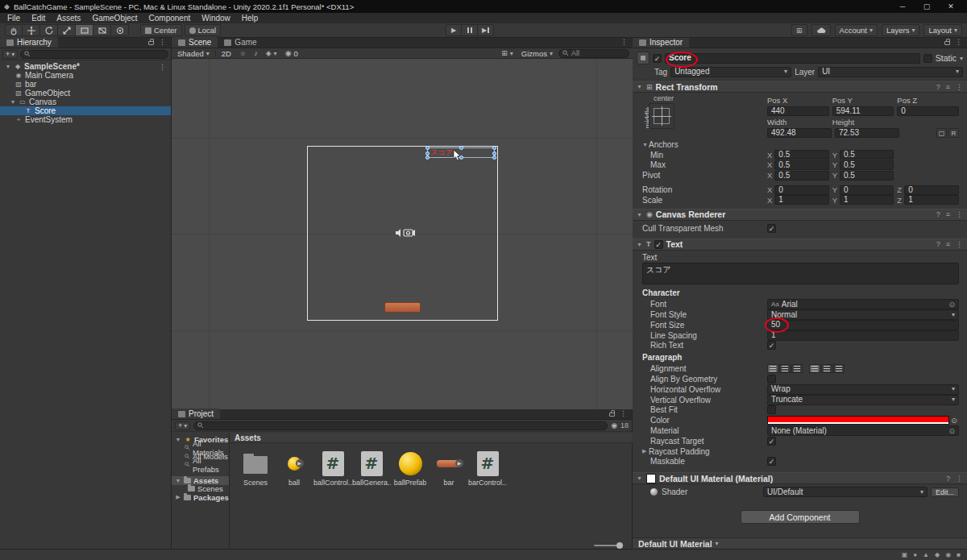 Image resolution: width=967 pixels, height=560 pixels. I want to click on gizmos-dropdown: Gizmos▾, so click(537, 53).